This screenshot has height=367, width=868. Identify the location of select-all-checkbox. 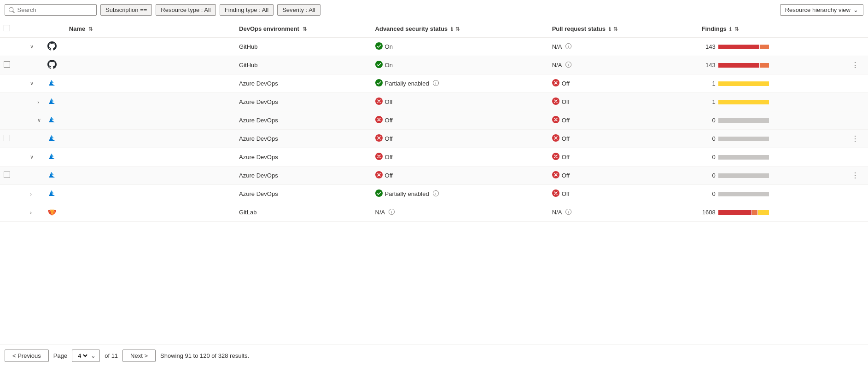
(7, 28).